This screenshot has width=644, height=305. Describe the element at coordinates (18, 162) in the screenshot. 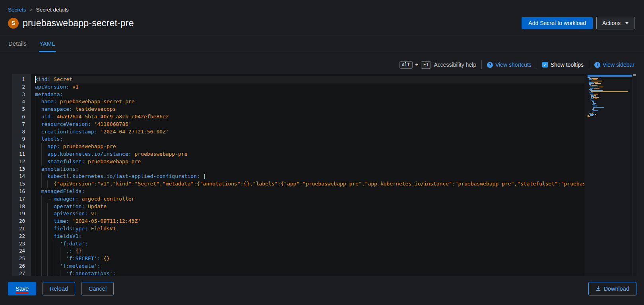

I see `line-number: 12` at that location.